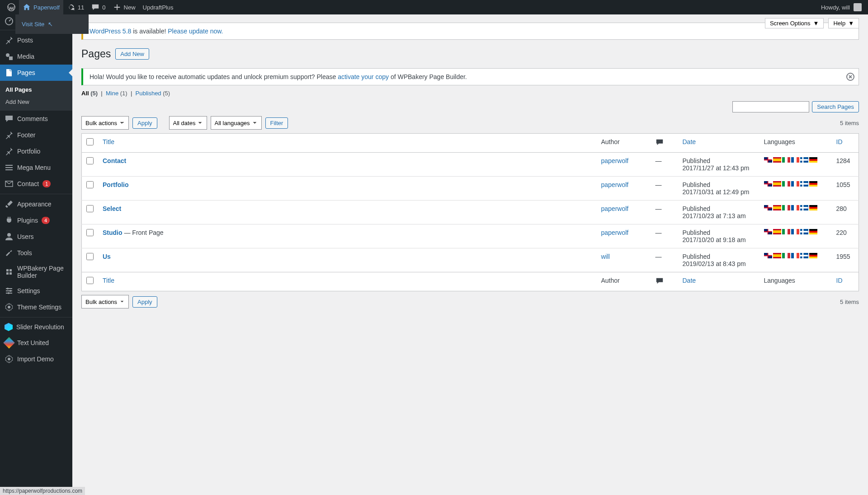  I want to click on add-new-button: Add New, so click(132, 54).